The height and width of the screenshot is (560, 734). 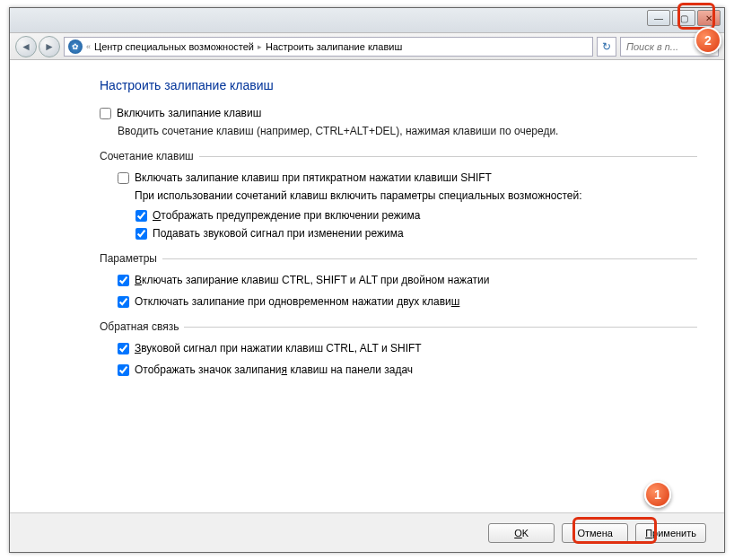 I want to click on dialog-footer: OK Отмена Применить, so click(x=367, y=532).